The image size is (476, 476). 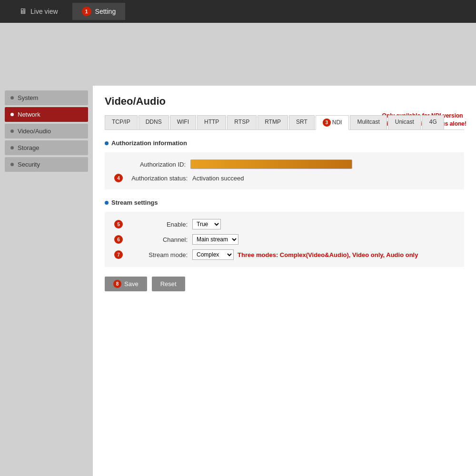 What do you see at coordinates (332, 123) in the screenshot?
I see `tab-ndi: 3NDI` at bounding box center [332, 123].